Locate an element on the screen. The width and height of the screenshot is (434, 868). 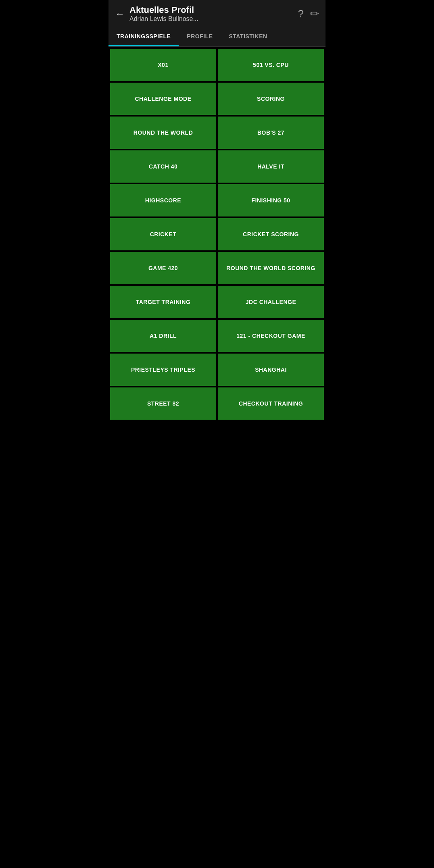
game-button-target-training: TARGET TRAINING is located at coordinates (163, 302).